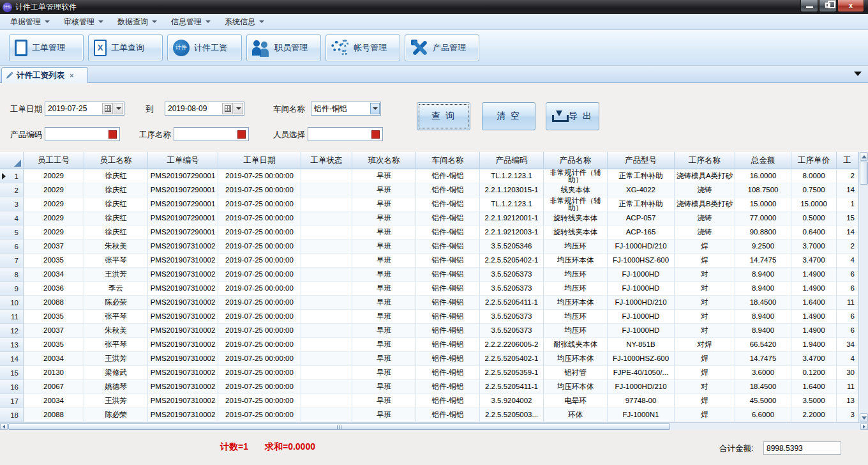 The height and width of the screenshot is (465, 868). Describe the element at coordinates (116, 218) in the screenshot. I see `table-cell: 徐庆红` at that location.